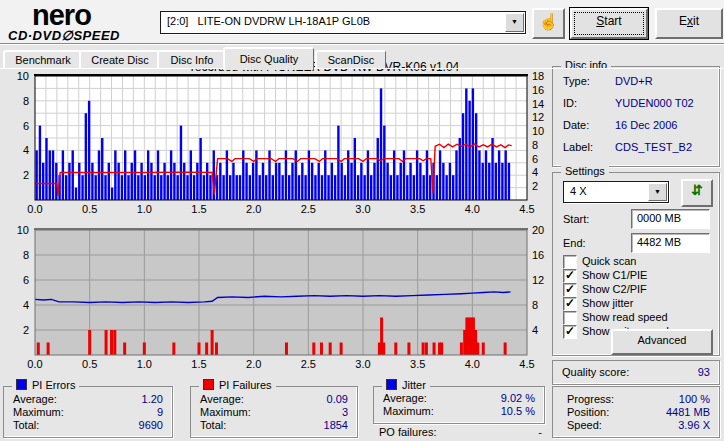 The width and height of the screenshot is (724, 441). What do you see at coordinates (670, 219) in the screenshot?
I see `start-position-field: 0000 MB` at bounding box center [670, 219].